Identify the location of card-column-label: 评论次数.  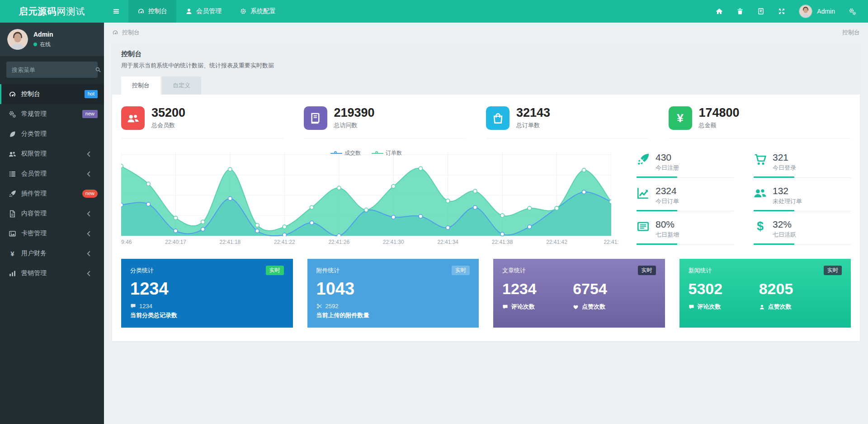
(724, 307).